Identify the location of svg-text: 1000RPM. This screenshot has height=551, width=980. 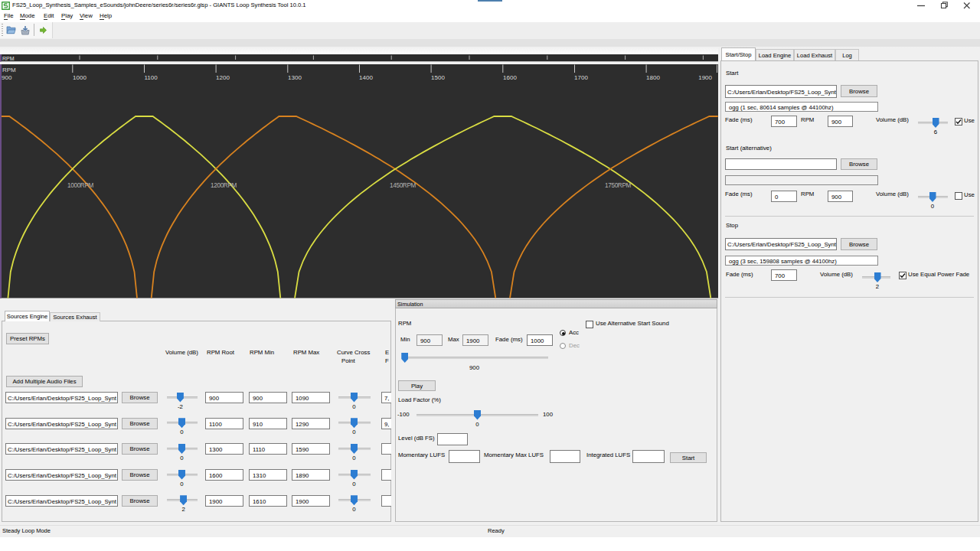
(80, 185).